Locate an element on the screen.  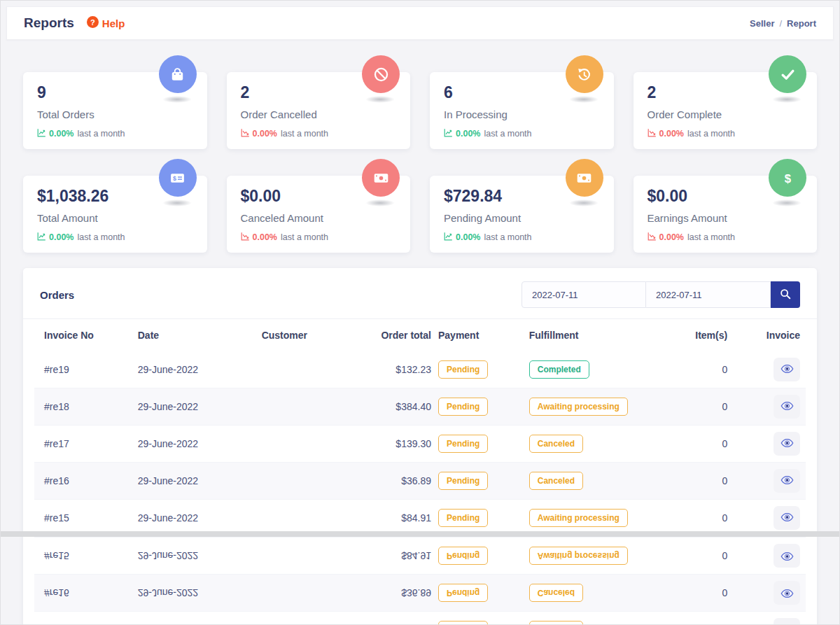
date-from-input is located at coordinates (584, 295).